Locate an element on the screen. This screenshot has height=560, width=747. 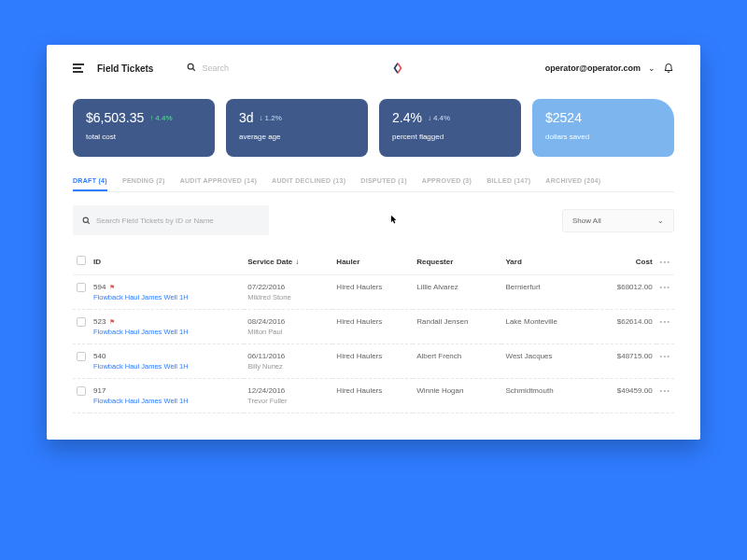
yard: West Jacques is located at coordinates (546, 362).